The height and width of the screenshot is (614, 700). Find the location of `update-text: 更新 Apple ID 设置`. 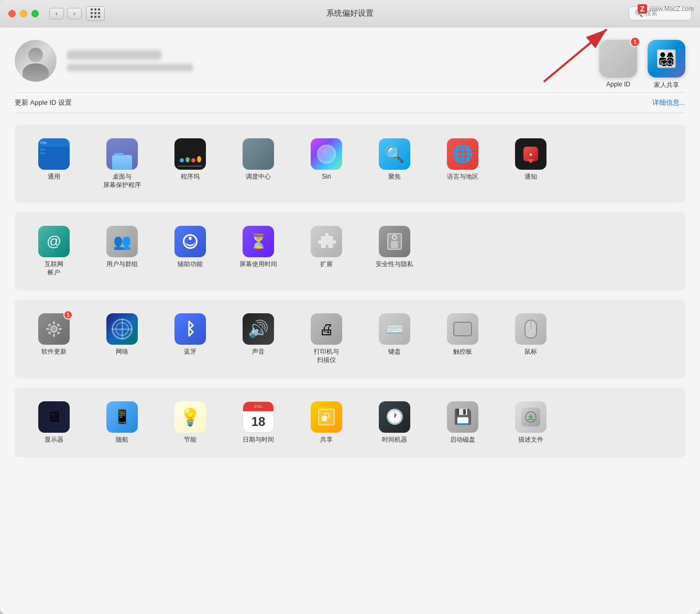

update-text: 更新 Apple ID 设置 is located at coordinates (43, 103).